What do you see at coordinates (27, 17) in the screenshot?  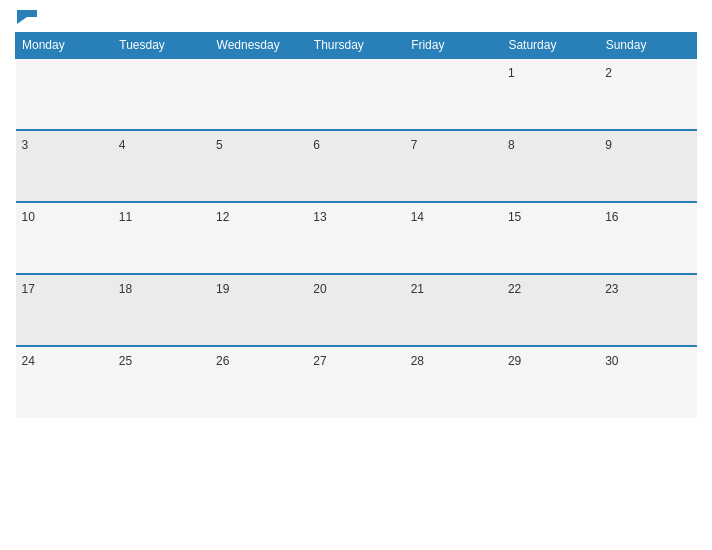 I see `logo-flag-icon` at bounding box center [27, 17].